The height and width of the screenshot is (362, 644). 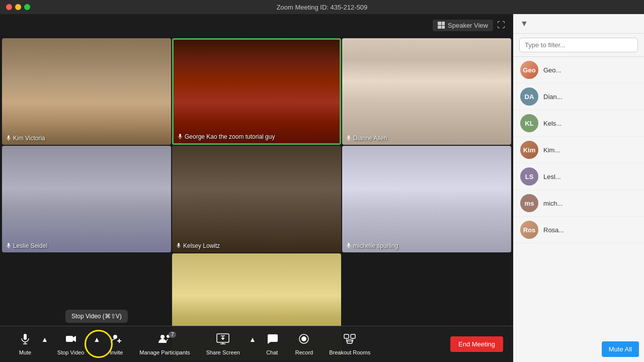 What do you see at coordinates (579, 45) in the screenshot?
I see `sidebar-search-area` at bounding box center [579, 45].